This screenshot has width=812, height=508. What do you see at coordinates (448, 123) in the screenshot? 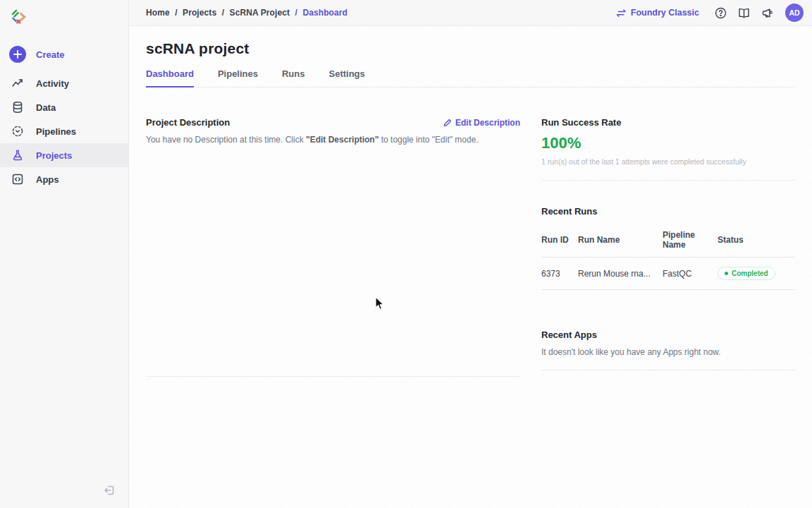
I see `pencil-icon` at bounding box center [448, 123].